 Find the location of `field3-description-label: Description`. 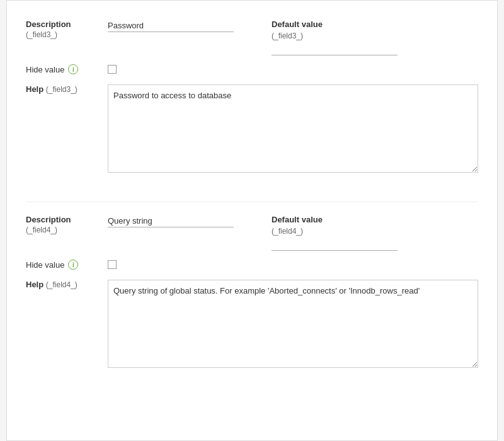

field3-description-label: Description is located at coordinates (67, 24).